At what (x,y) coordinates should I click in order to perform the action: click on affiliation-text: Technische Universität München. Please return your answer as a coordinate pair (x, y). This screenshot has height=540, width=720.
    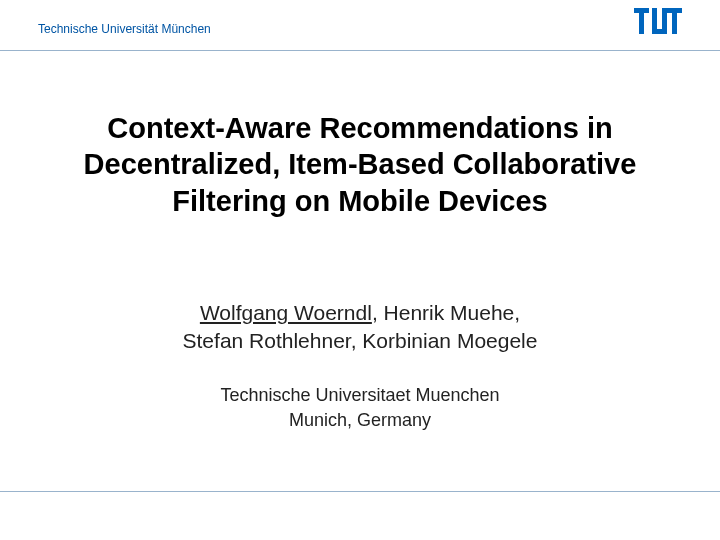
    Looking at the image, I should click on (124, 29).